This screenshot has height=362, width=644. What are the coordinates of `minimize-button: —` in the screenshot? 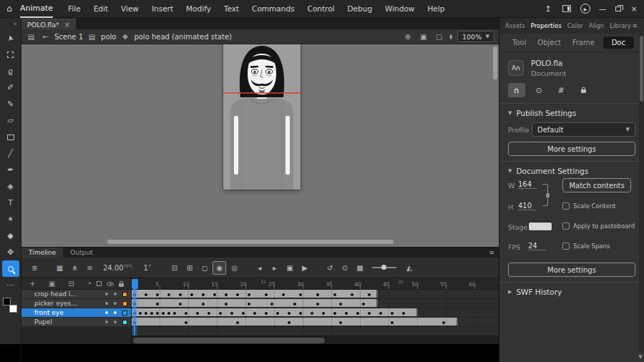 It's located at (602, 9).